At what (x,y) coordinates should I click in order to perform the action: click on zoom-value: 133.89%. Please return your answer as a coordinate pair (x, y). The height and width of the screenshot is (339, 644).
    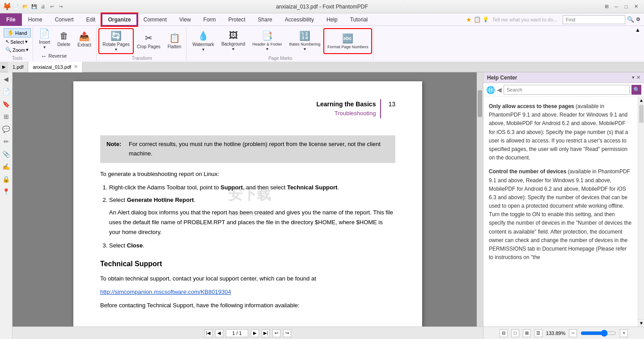
    Looking at the image, I should click on (555, 333).